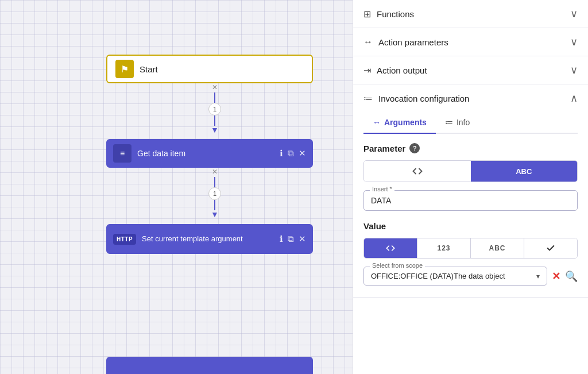  What do you see at coordinates (574, 70) in the screenshot?
I see `action-output-chevron: ∨` at bounding box center [574, 70].